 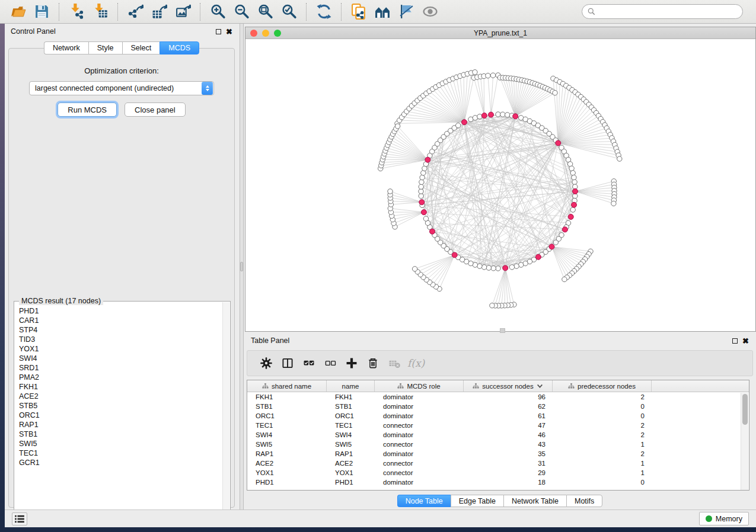 What do you see at coordinates (498, 454) in the screenshot?
I see `table-row: RAP1RAP1dominator352` at bounding box center [498, 454].